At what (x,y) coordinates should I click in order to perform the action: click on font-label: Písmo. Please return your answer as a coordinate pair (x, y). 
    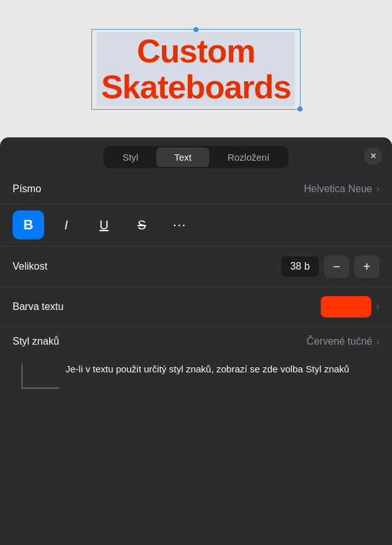
    Looking at the image, I should click on (158, 189).